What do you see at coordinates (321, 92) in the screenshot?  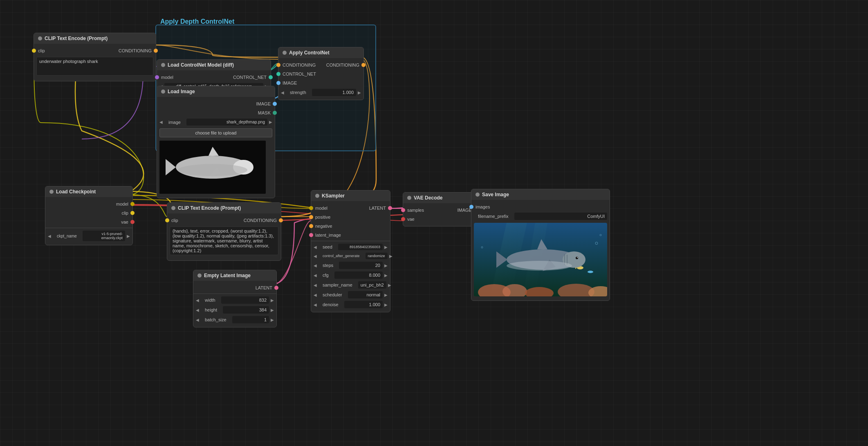 I see `field-strength: ◀ strength 1.000 ▶` at bounding box center [321, 92].